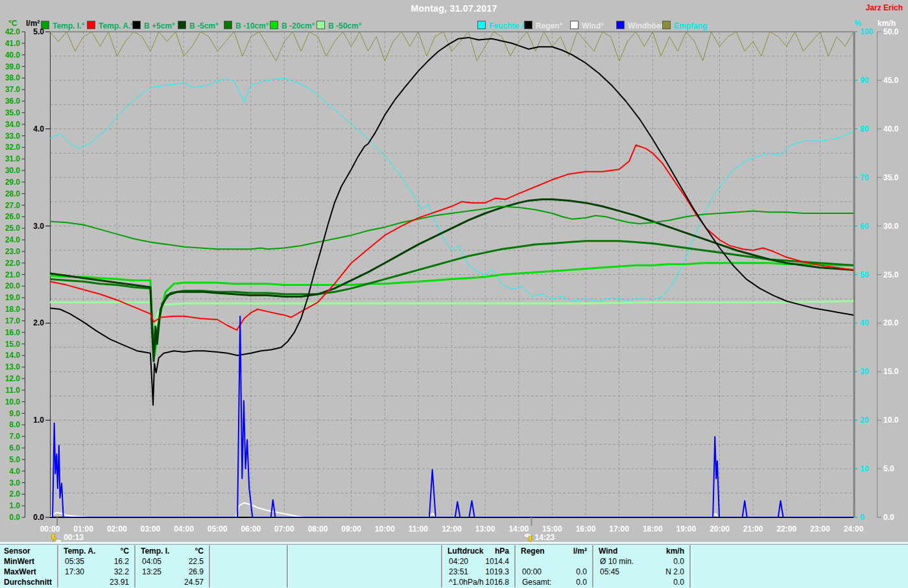 This screenshot has height=588, width=908. I want to click on celsius-tick-label: 37.0, so click(13, 89).